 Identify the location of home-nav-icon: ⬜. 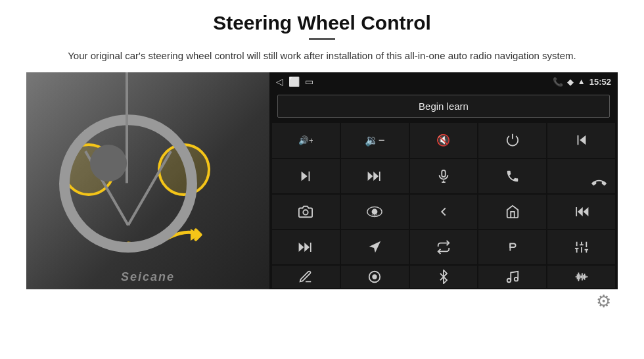
(294, 82).